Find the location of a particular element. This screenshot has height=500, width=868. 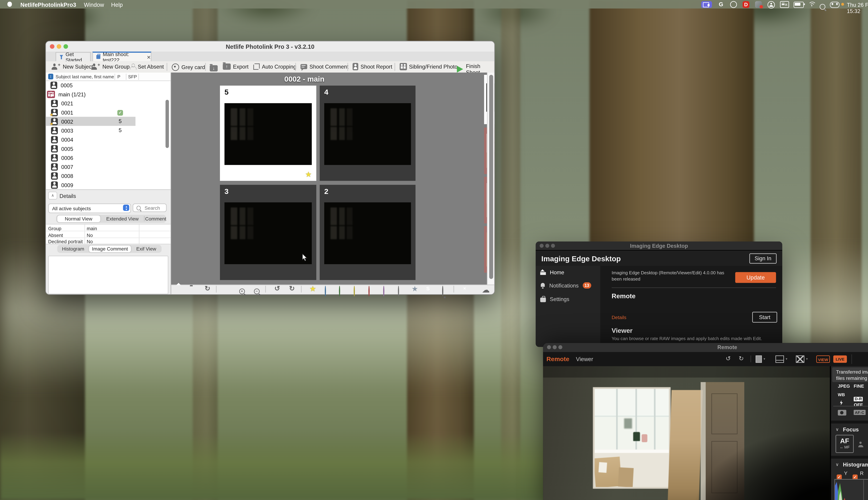

window-manager-icon: ⌘ is located at coordinates (785, 5).